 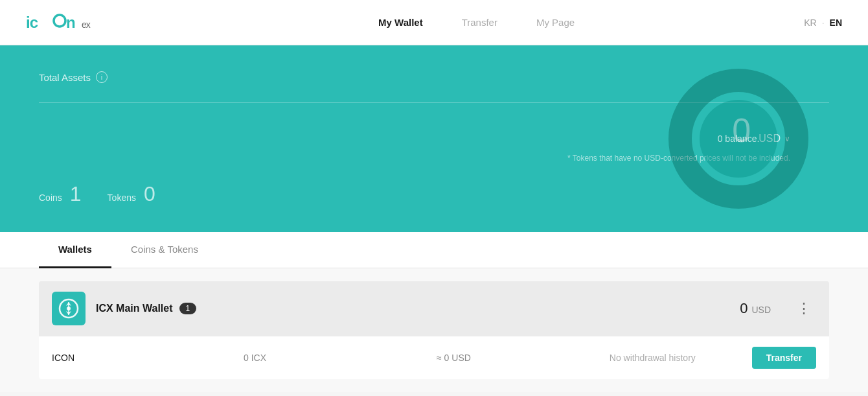 What do you see at coordinates (32, 22) in the screenshot?
I see `svg-text: ic` at bounding box center [32, 22].